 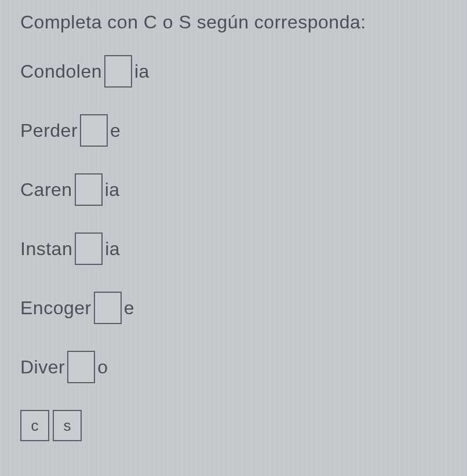 What do you see at coordinates (234, 22) in the screenshot?
I see `instruction-text: Completa con C o S según corresponda:` at bounding box center [234, 22].